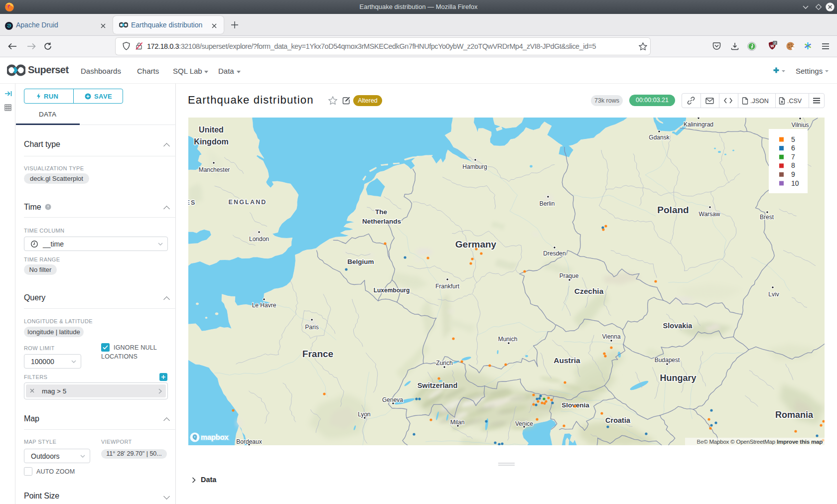 This screenshot has height=504, width=837. Describe the element at coordinates (447, 286) in the screenshot. I see `svg-text: Frankfurt` at that location.